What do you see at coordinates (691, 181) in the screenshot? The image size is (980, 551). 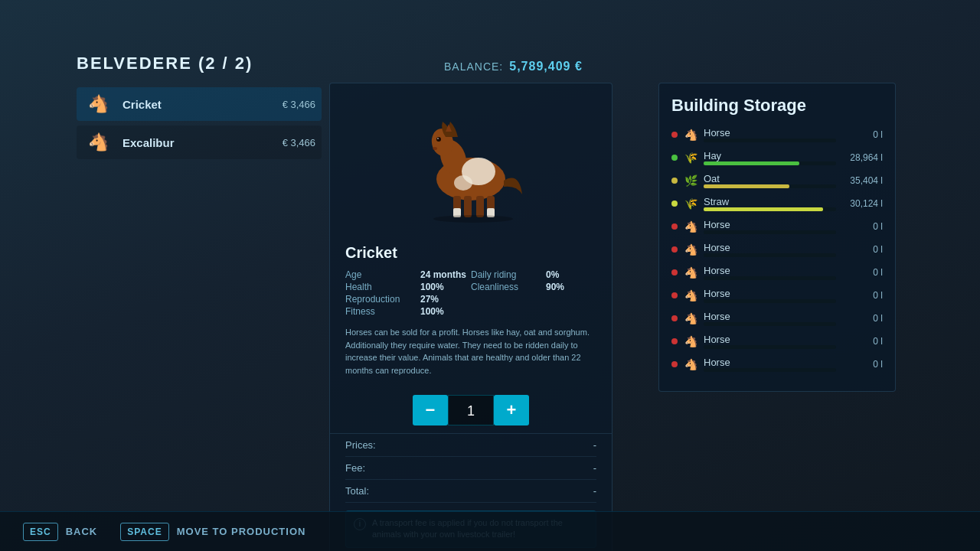 I see `storage-icon: 🌿` at bounding box center [691, 181].